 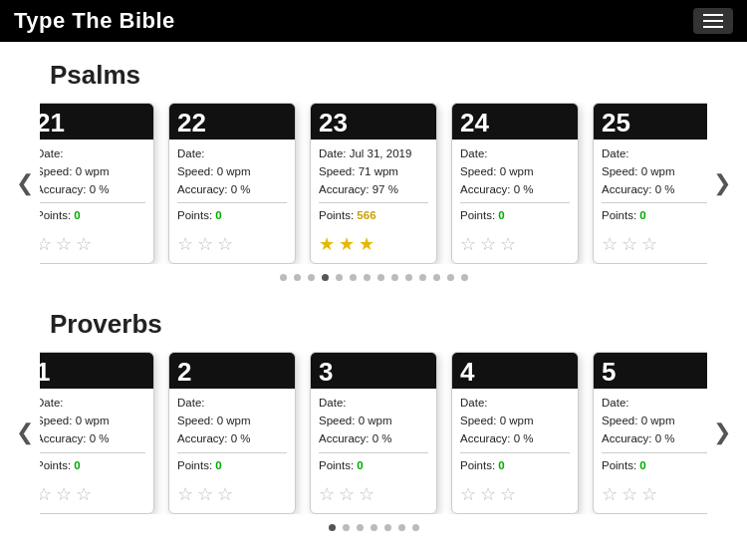 I want to click on carousel-left-proverbs: ❮, so click(x=25, y=432).